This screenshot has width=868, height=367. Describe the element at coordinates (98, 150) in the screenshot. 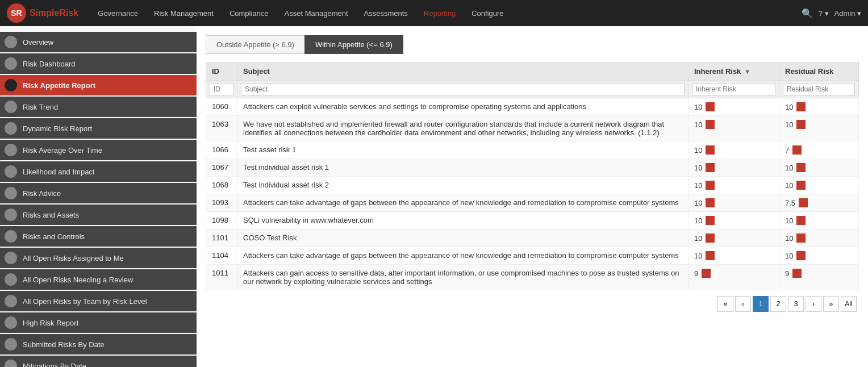

I see `sidebar-item-risk-average-over-time: Risk Average Over Time` at that location.